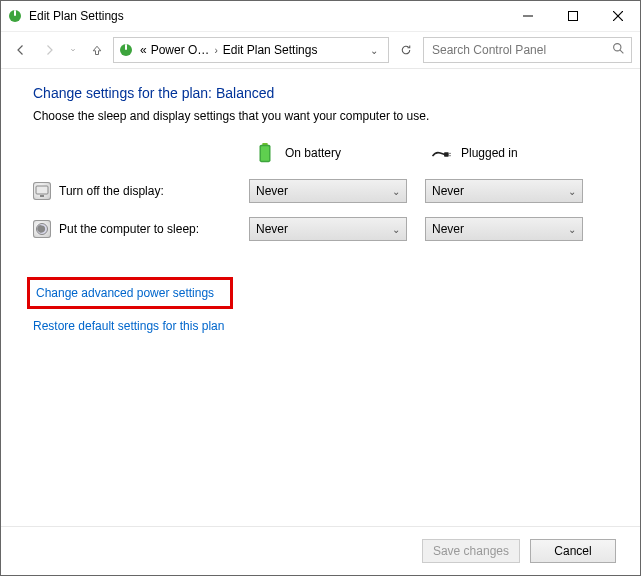 The width and height of the screenshot is (641, 576). What do you see at coordinates (490, 153) in the screenshot?
I see `column-header-plugged-label: Plugged in` at bounding box center [490, 153].